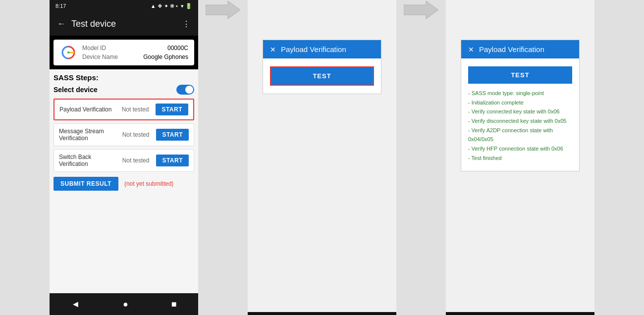  I want to click on step-status-switch: Not tested, so click(136, 160).